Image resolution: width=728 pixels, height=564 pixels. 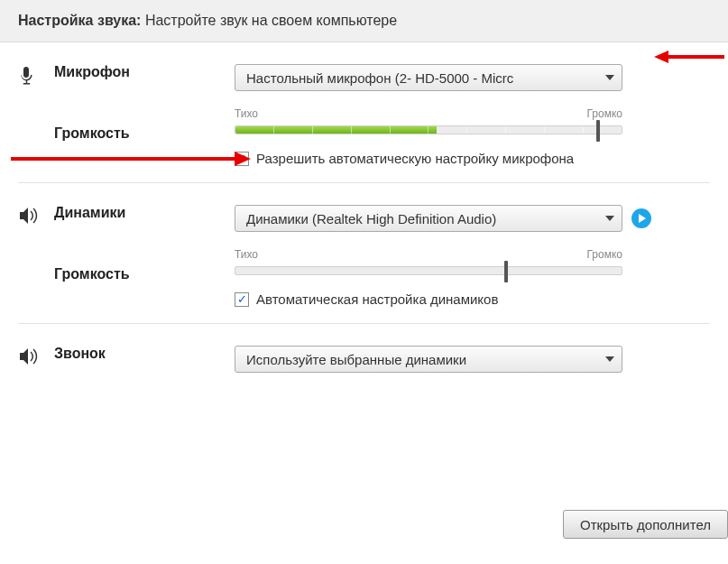 I want to click on mic-dropdown-text: Настольный микрофон (2- HD-5000 - Micrc, so click(x=380, y=78).